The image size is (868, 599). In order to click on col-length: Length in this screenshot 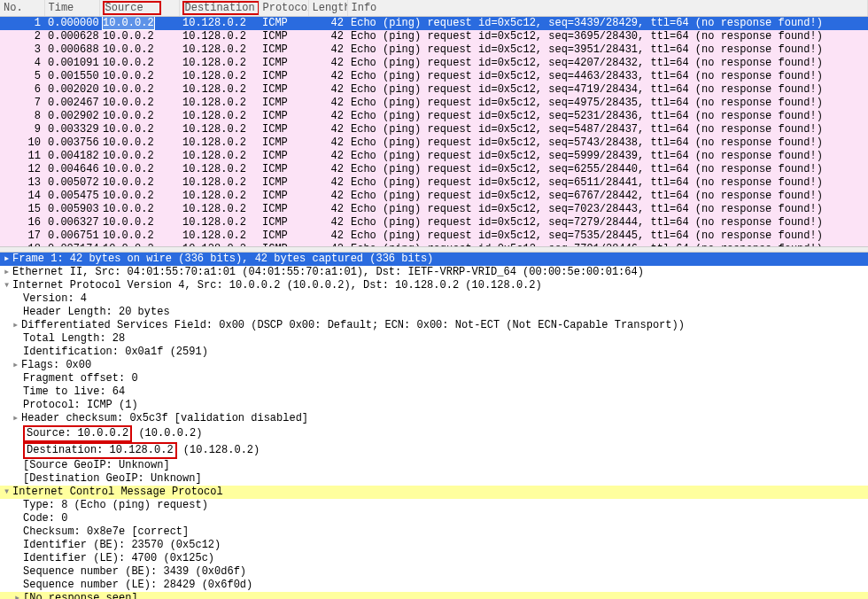, I will do `click(328, 8)`.